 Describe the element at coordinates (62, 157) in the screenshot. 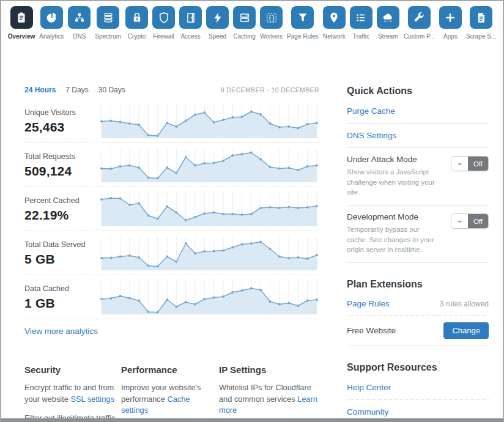

I see `metric-label: Total Requests` at that location.